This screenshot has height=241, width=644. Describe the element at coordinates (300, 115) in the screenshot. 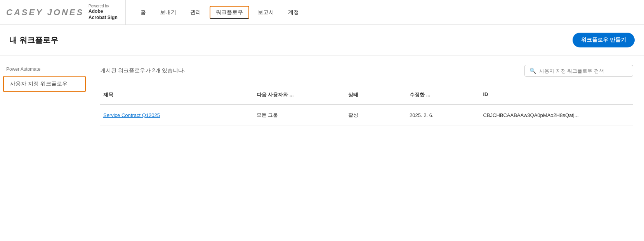

I see `cell-shared-with: 모든 그룹` at that location.